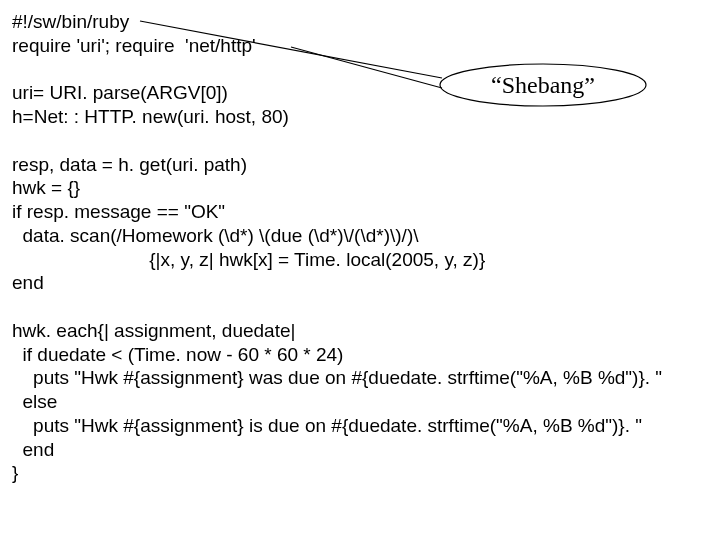 The width and height of the screenshot is (720, 540). What do you see at coordinates (248, 260) in the screenshot?
I see `code-line: {|x, y, z| hwk[x] = Time. local(2005, y,…` at bounding box center [248, 260].